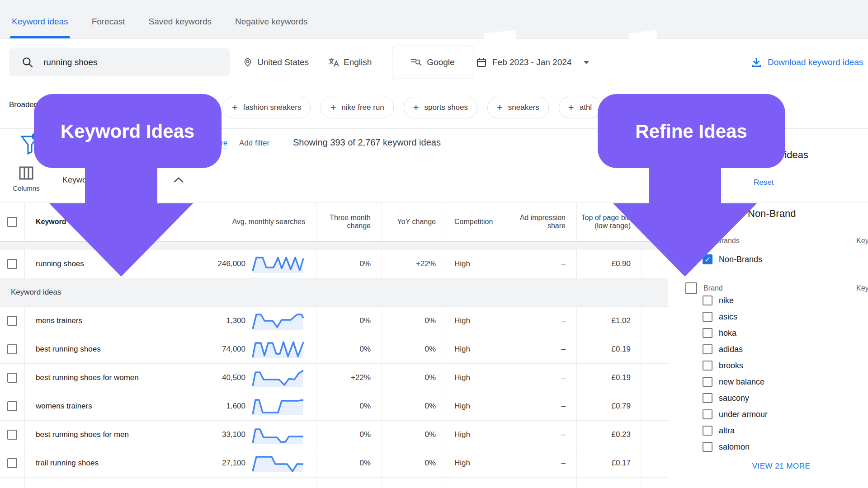  What do you see at coordinates (720, 317) in the screenshot?
I see `brand-item-asics: asics` at bounding box center [720, 317].